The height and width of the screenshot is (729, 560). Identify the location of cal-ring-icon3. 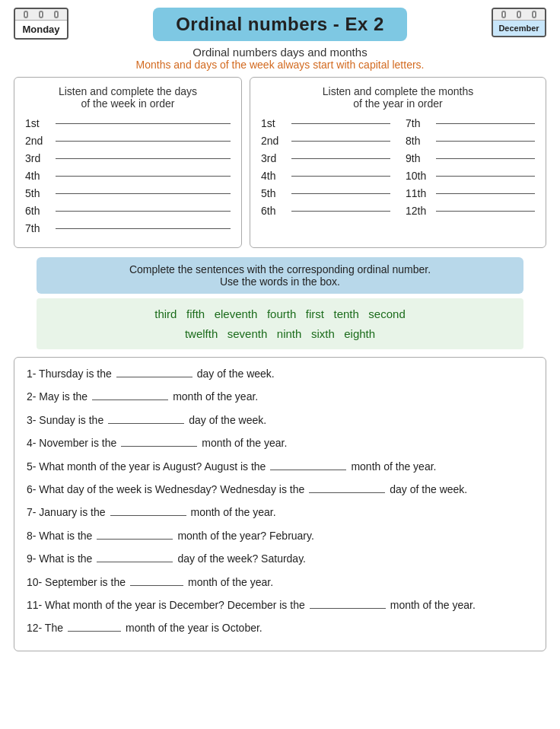
(56, 14).